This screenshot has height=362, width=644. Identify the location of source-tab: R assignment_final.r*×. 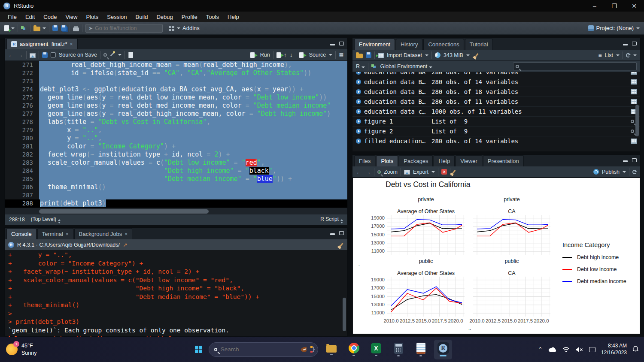
(42, 44).